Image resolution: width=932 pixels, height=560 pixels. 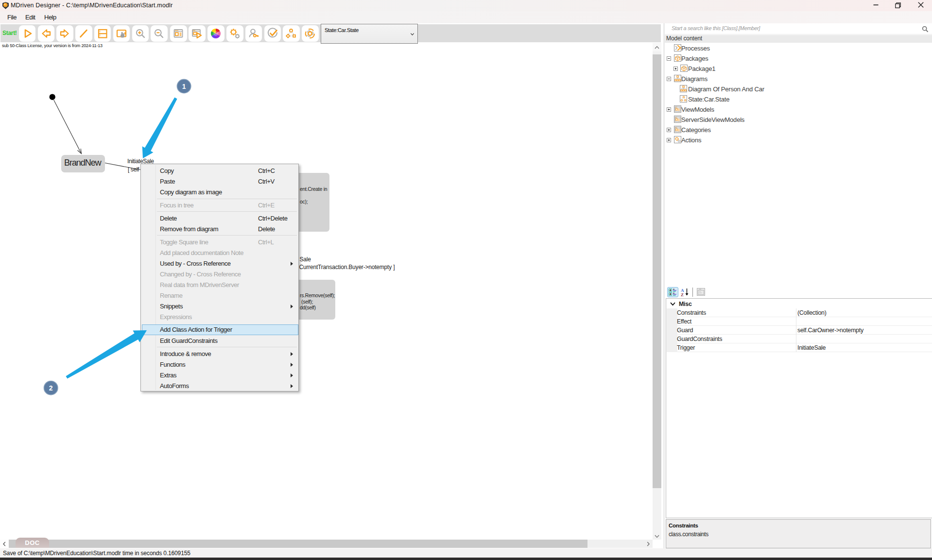 What do you see at coordinates (682, 294) in the screenshot?
I see `svg-text: Z` at bounding box center [682, 294].